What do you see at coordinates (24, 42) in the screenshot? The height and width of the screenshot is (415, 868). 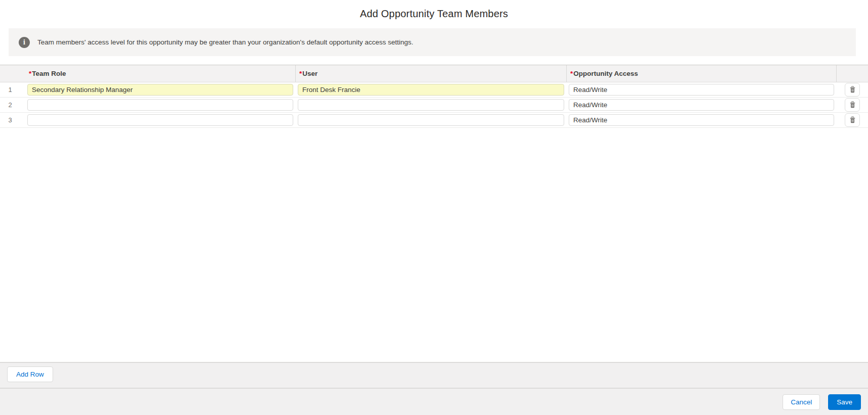 I see `info-icon: i` at bounding box center [24, 42].